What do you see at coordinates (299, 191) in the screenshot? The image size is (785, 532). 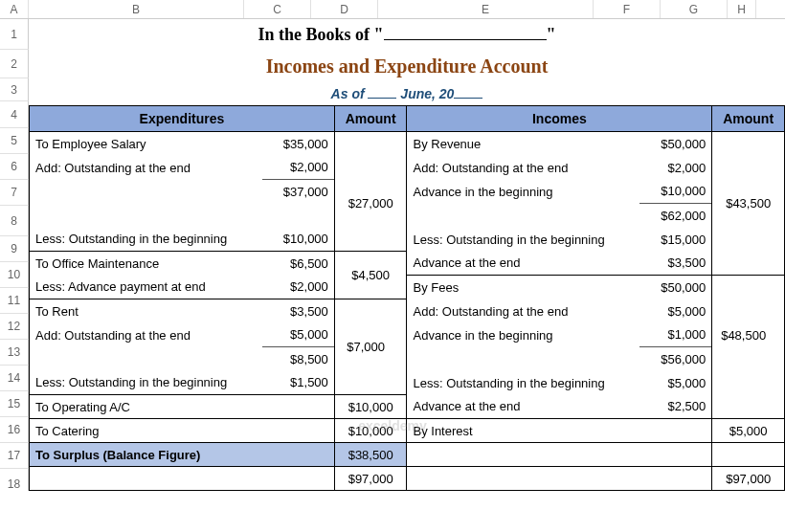 I see `cell: $37,000` at bounding box center [299, 191].